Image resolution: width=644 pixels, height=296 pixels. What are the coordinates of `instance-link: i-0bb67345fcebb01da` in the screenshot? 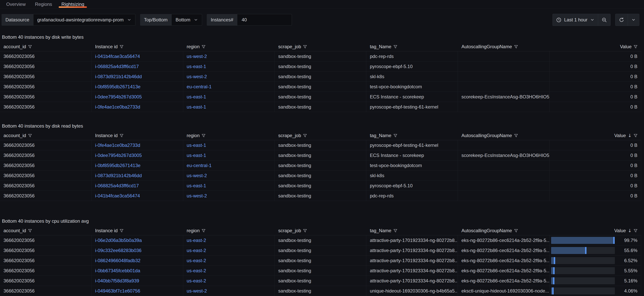 It's located at (118, 271).